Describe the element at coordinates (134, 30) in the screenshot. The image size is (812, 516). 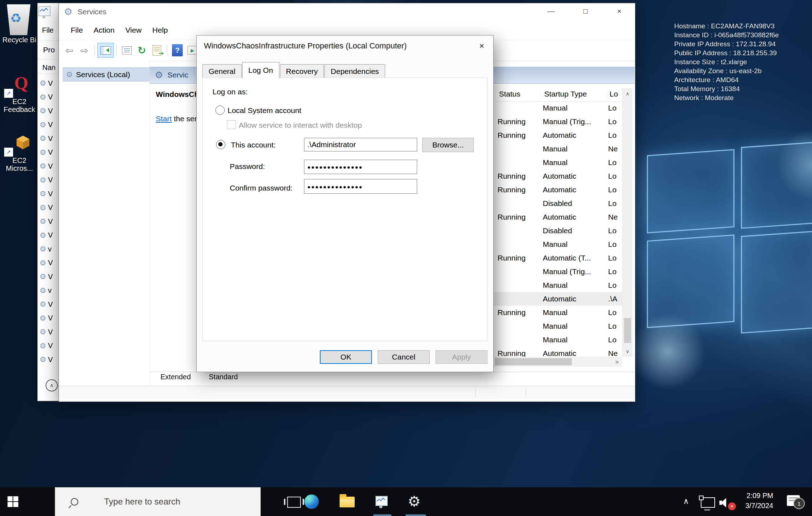
I see `menu-item: View` at that location.